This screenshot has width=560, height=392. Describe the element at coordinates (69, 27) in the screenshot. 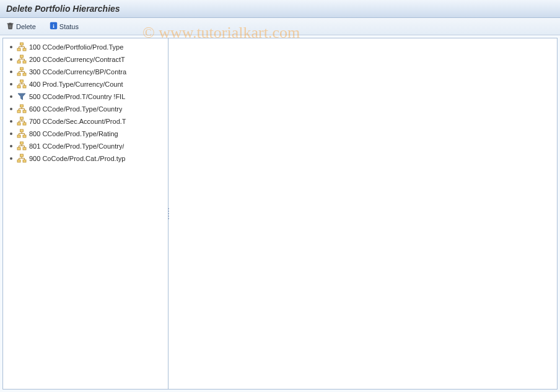

I see `status-button-label: Status` at that location.